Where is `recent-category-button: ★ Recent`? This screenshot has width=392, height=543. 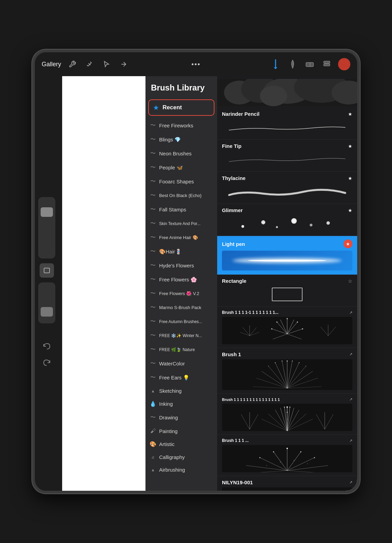
recent-category-button: ★ Recent is located at coordinates (181, 108).